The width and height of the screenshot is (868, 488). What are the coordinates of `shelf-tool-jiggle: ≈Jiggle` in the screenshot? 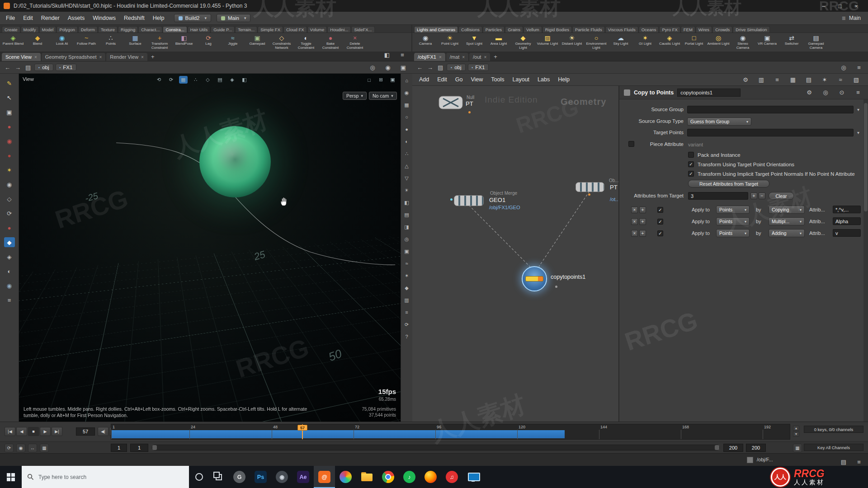 It's located at (233, 40).